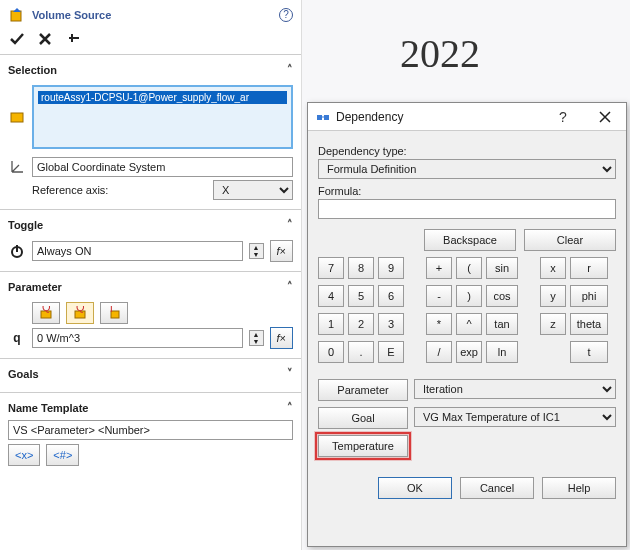 This screenshot has width=630, height=550. Describe the element at coordinates (439, 324) in the screenshot. I see `key-mul: *` at that location.